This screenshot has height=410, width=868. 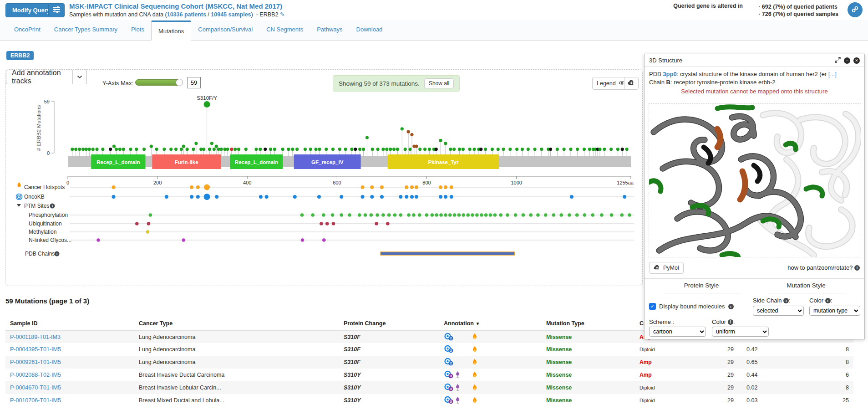 I want to click on scheme-select: cartoon, so click(x=677, y=332).